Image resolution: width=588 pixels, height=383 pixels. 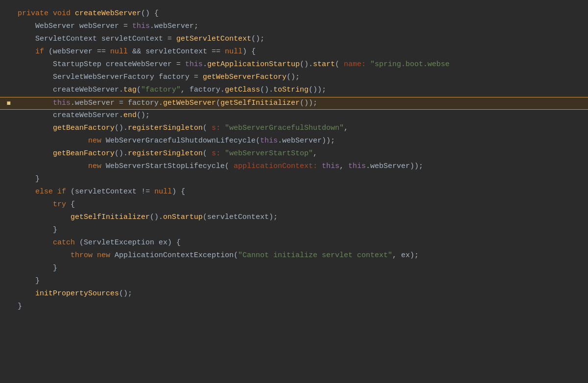 I want to click on code-line-19: catch (ServletException ex) {, so click(x=294, y=243).